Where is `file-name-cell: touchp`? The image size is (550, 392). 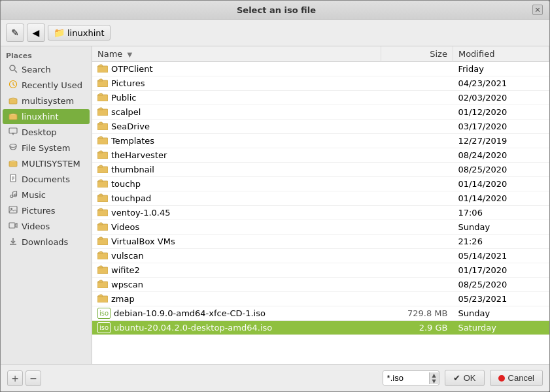 file-name-cell: touchp is located at coordinates (237, 184).